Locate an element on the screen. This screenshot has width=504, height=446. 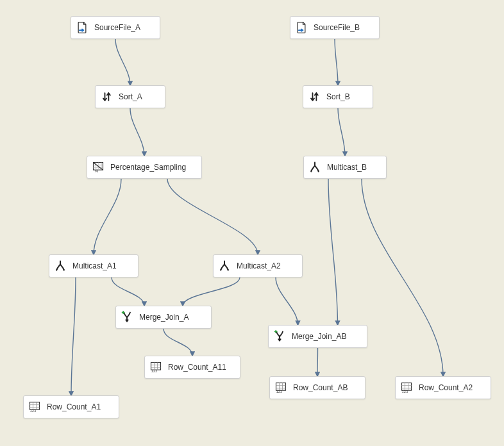
node-source-file-b: SourceFile_B is located at coordinates (335, 28).